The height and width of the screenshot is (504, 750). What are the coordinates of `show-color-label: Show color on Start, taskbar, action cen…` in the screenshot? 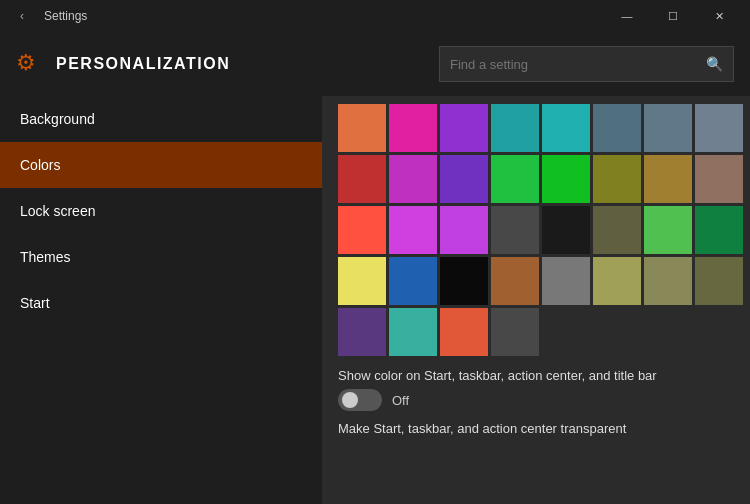 It's located at (536, 376).